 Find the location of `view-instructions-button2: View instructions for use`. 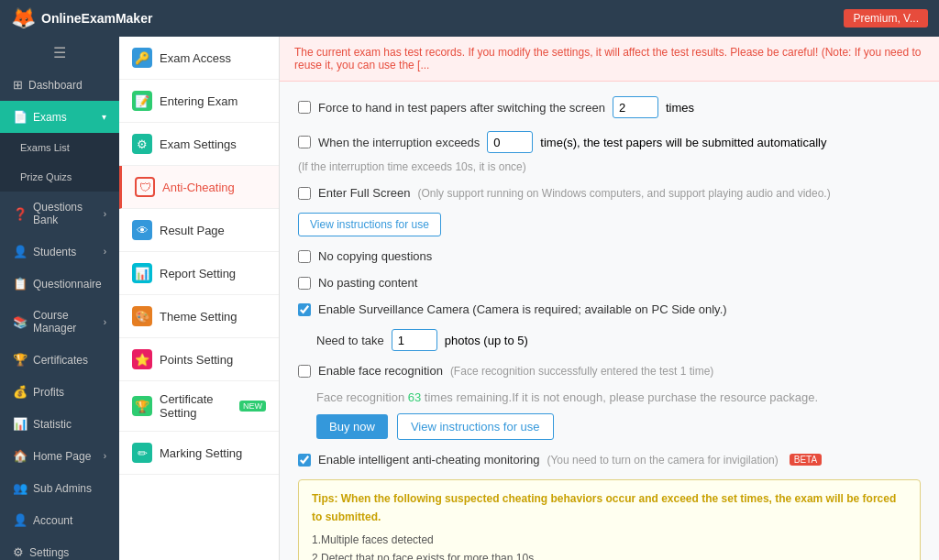

view-instructions-button2: View instructions for use is located at coordinates (475, 427).